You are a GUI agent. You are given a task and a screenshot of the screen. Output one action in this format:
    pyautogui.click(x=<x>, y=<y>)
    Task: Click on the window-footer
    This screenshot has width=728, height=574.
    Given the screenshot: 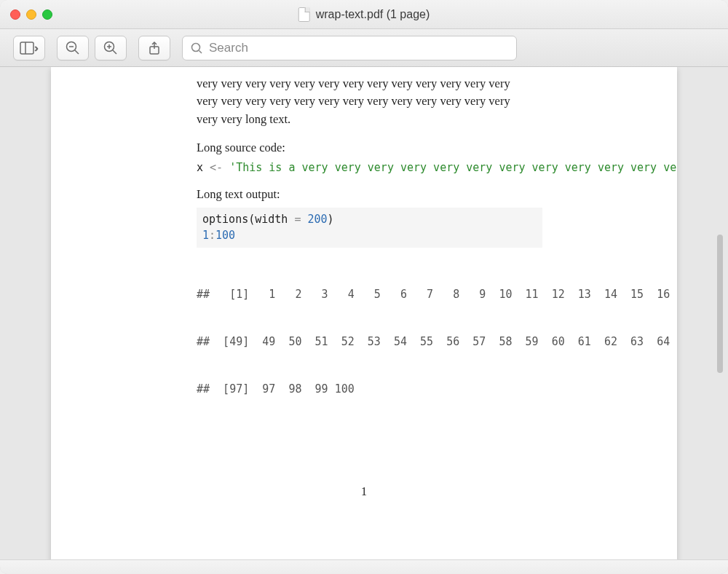 What is the action you would take?
    pyautogui.click(x=364, y=567)
    